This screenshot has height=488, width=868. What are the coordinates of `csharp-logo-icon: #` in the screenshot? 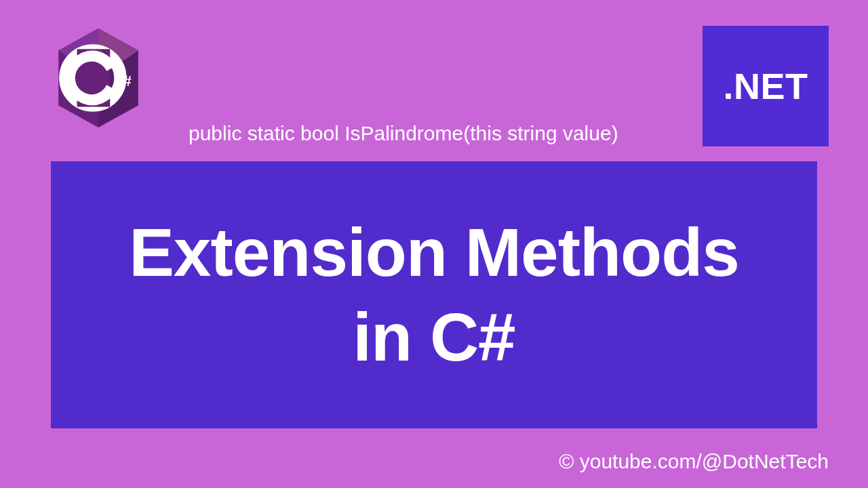 It's located at (98, 78).